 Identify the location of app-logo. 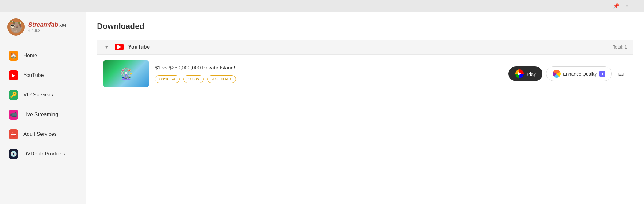
(16, 27).